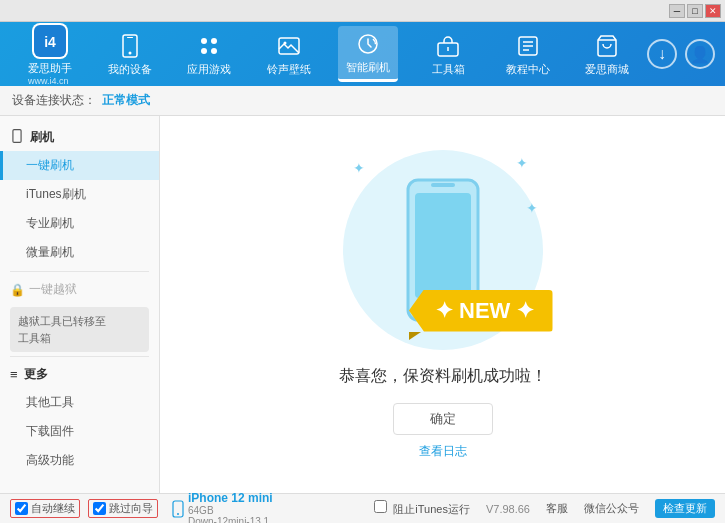  Describe the element at coordinates (359, 168) in the screenshot. I see `sparkle-1: ✦` at that location.